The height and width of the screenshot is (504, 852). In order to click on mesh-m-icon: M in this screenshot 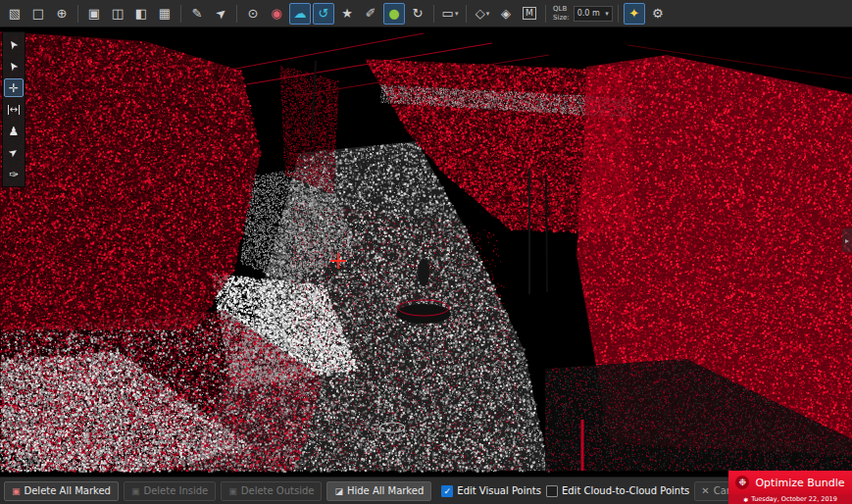, I will do `click(529, 14)`.